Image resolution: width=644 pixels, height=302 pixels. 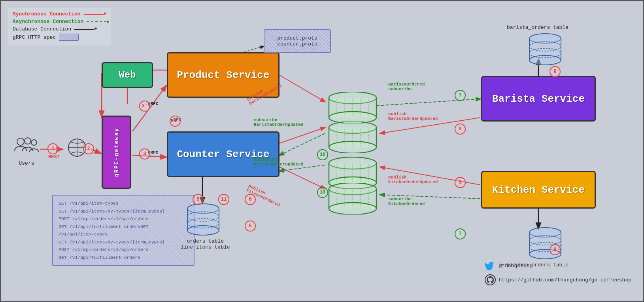 I want to click on users-label: Users, so click(x=26, y=163).